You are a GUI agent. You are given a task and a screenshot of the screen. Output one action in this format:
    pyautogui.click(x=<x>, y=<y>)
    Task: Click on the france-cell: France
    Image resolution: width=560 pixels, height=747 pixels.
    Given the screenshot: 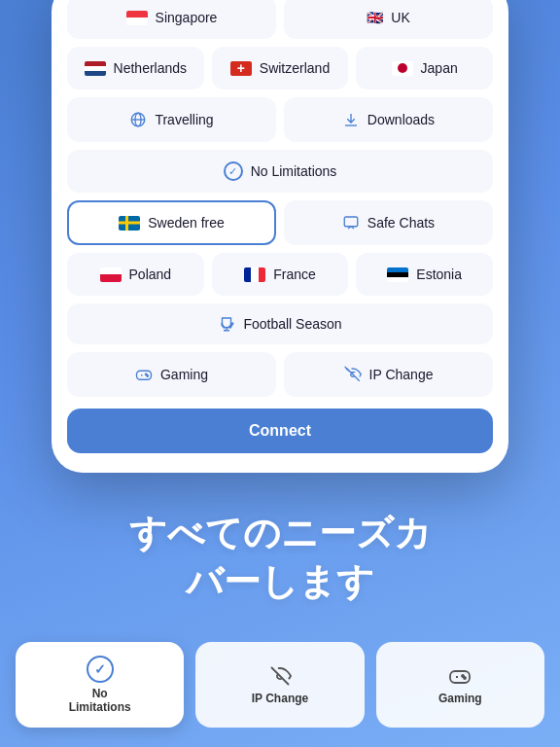 What is the action you would take?
    pyautogui.click(x=280, y=274)
    